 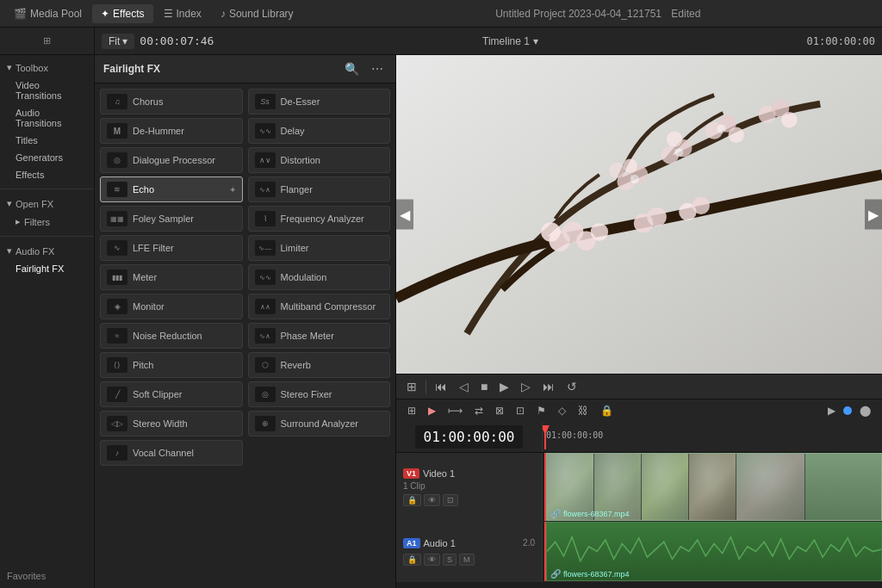 I want to click on effect-de-hummer: M De-Hummer, so click(x=171, y=131).